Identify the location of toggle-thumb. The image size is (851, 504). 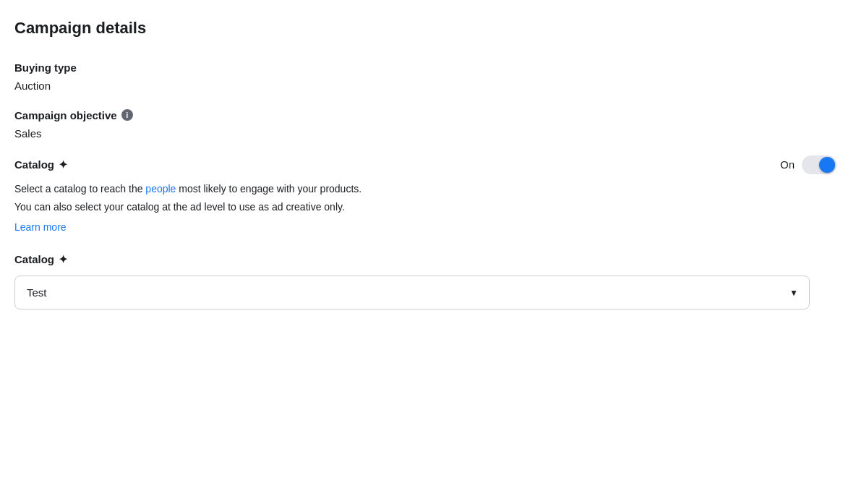
(827, 165).